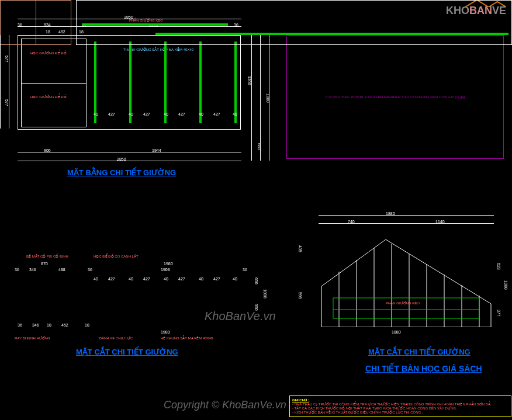  Describe the element at coordinates (240, 317) in the screenshot. I see `watermark-center: KhoBanVe.vn` at that location.